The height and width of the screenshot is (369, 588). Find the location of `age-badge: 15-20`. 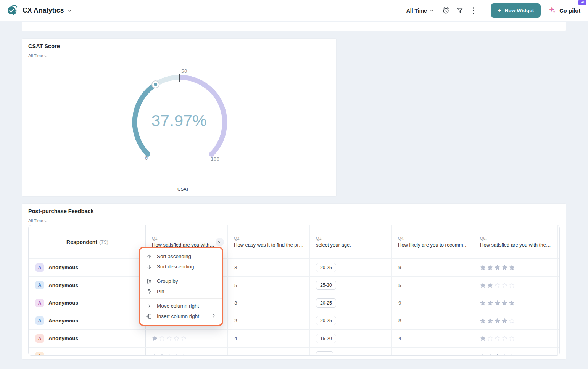

age-badge: 15-20 is located at coordinates (326, 339).